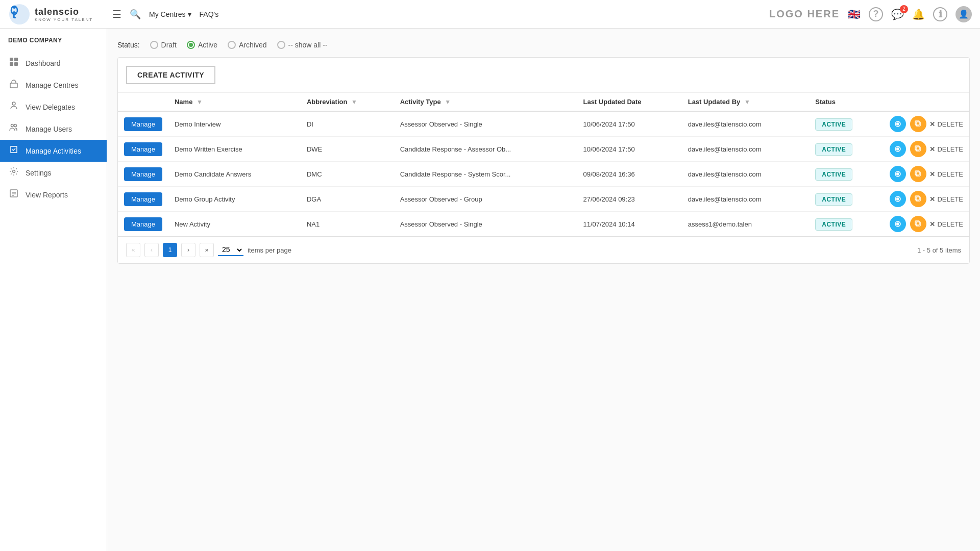 The height and width of the screenshot is (551, 980). Describe the element at coordinates (235, 174) in the screenshot. I see `name-cell: Demo Candidate Answers` at that location.